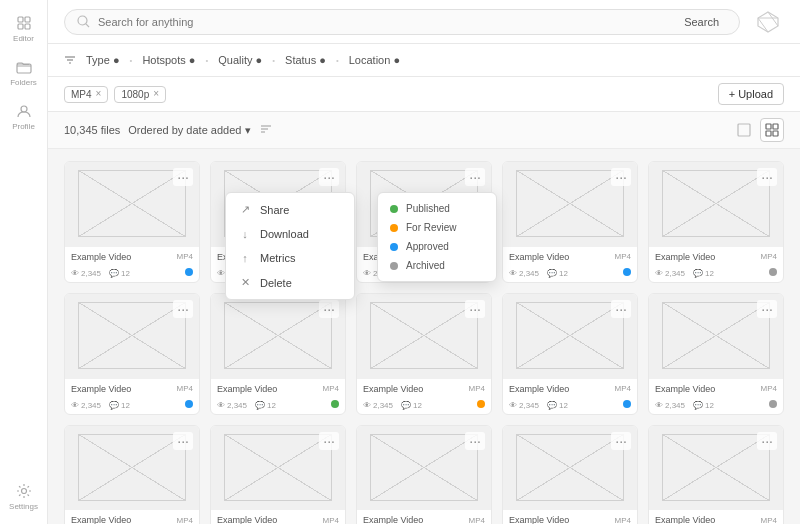 The width and height of the screenshot is (800, 524). Describe the element at coordinates (140, 94) in the screenshot. I see `active-filter-1080p: 1080p ×` at that location.